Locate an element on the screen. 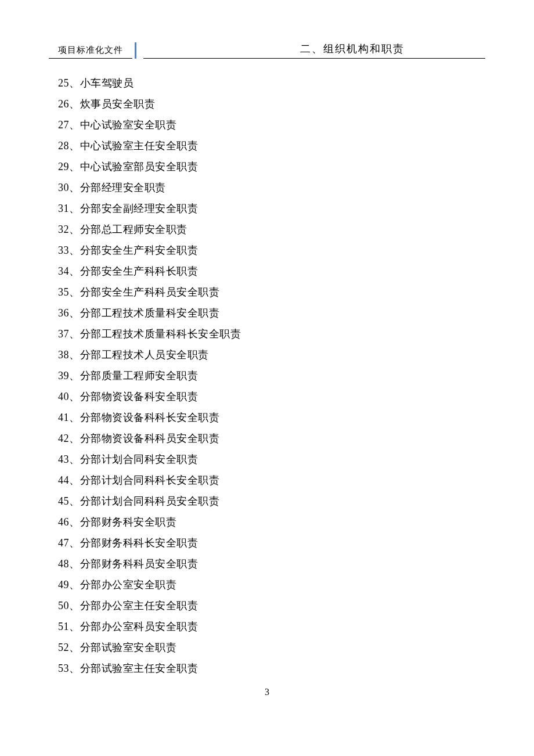 The height and width of the screenshot is (756, 534). toc-item: 39、分部质量工程师安全职责 is located at coordinates (272, 376).